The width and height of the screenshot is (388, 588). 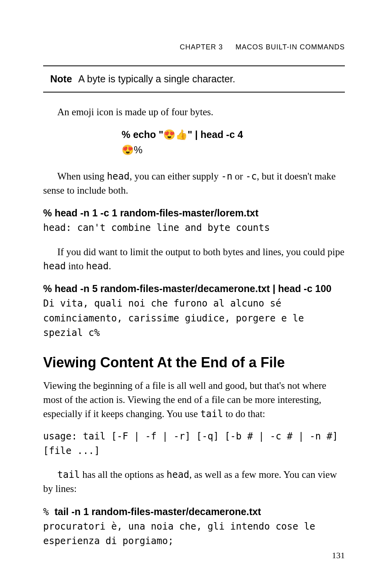 I want to click on command-line: % echo "😍👍" | head -c 4, so click(x=233, y=135).